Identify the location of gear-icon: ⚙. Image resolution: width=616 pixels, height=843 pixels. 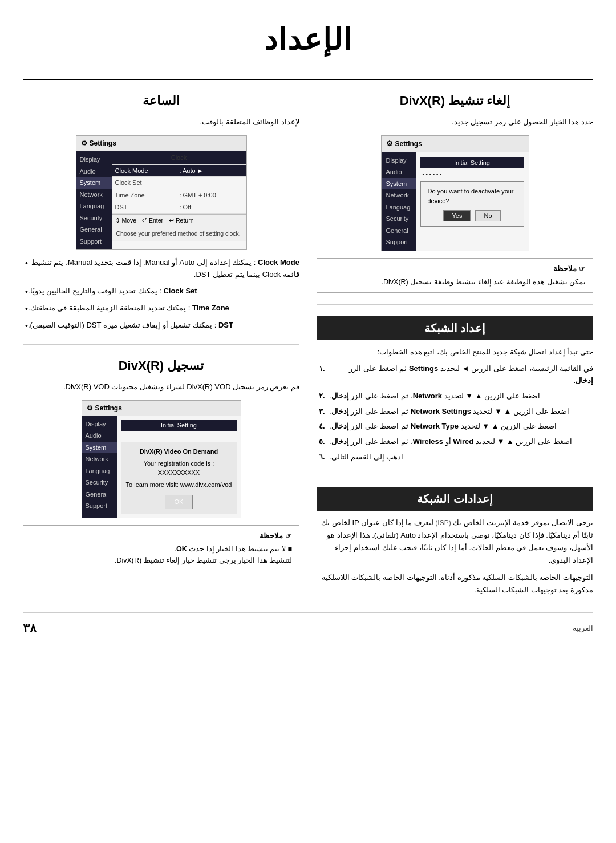
(390, 144).